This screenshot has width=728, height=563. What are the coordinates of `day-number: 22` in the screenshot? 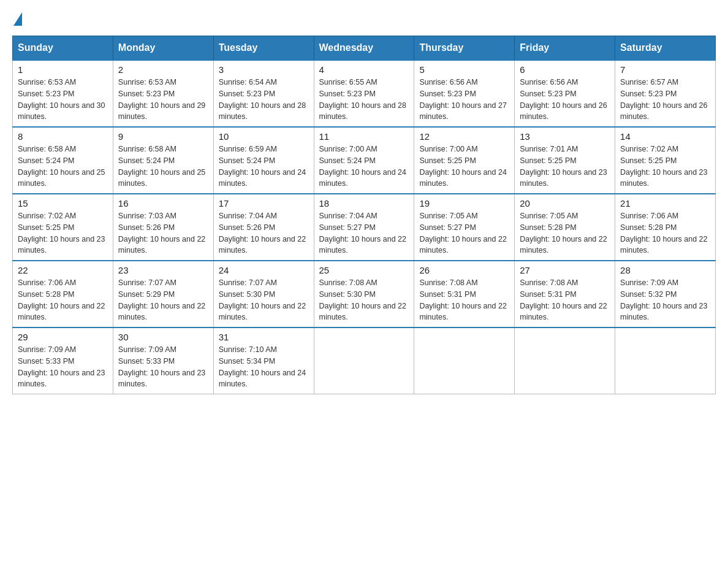 It's located at (63, 270).